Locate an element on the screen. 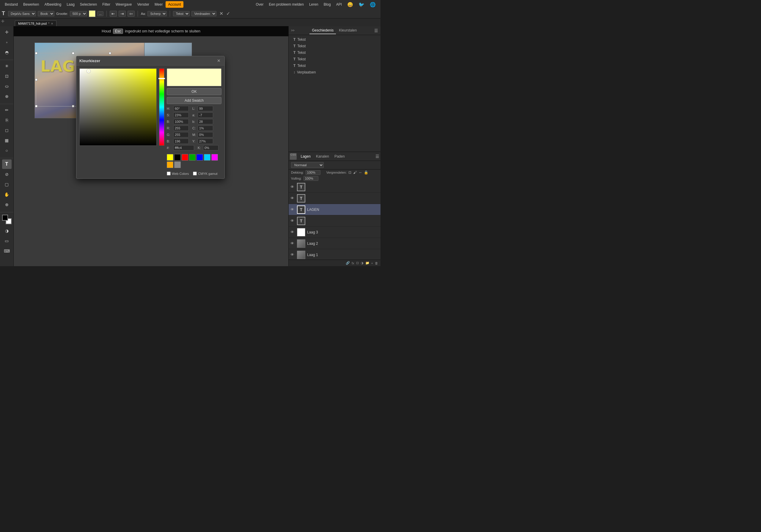 Image resolution: width=761 pixels, height=532 pixels. tab-geschiedenis: Geschiedenis is located at coordinates (323, 30).